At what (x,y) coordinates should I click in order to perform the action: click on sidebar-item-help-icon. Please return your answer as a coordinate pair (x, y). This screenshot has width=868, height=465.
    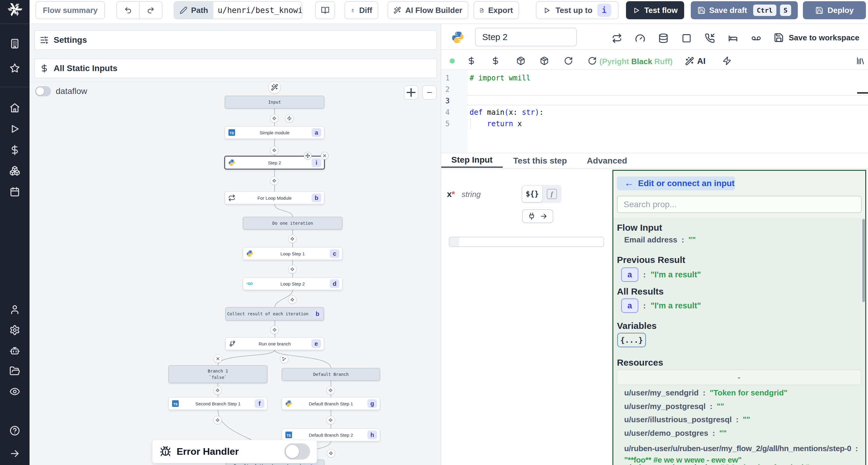
    Looking at the image, I should click on (15, 431).